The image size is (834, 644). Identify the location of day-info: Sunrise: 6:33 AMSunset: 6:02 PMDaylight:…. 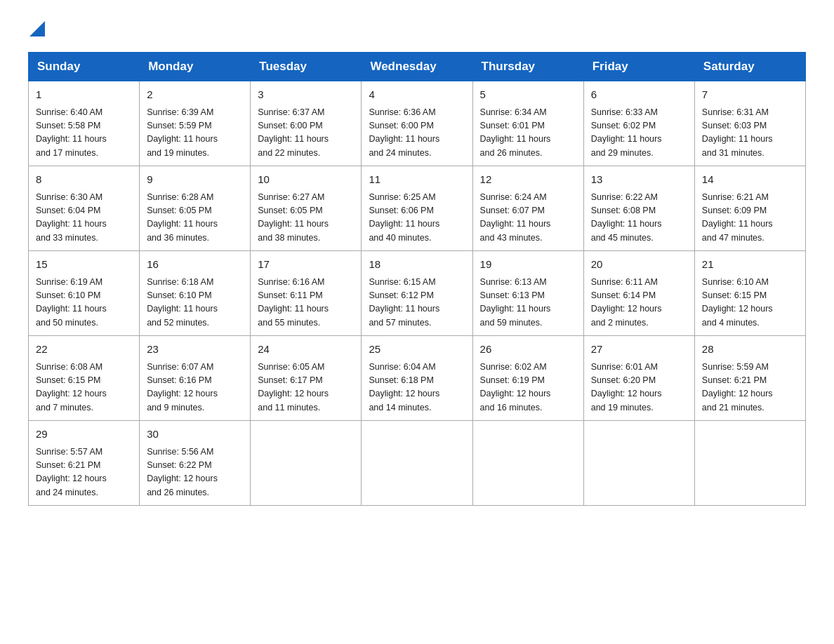
(639, 133).